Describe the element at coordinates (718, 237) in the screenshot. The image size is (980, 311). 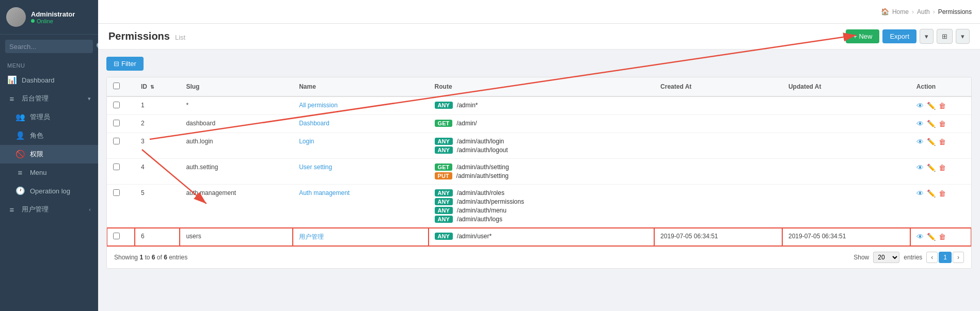
I see `cell-created-at: 2019-07-05 06:34:51` at that location.